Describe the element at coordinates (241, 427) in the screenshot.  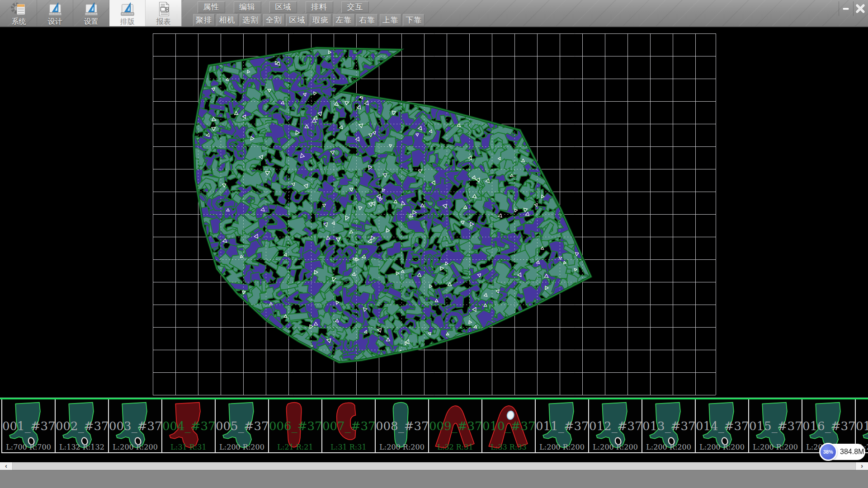
I see `part-thumbnail-5: 005_#37L:200 R:200` at that location.